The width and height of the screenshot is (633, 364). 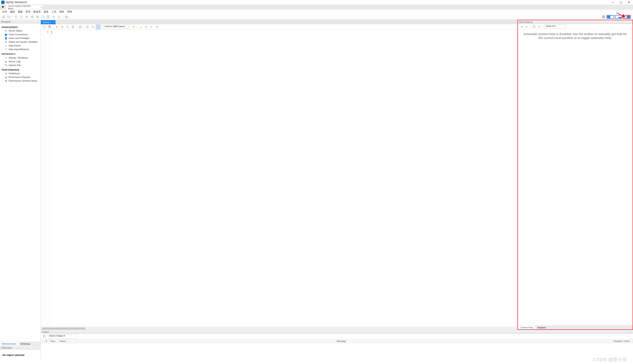 What do you see at coordinates (542, 328) in the screenshot?
I see `tab-snippets: Snippets` at bounding box center [542, 328].